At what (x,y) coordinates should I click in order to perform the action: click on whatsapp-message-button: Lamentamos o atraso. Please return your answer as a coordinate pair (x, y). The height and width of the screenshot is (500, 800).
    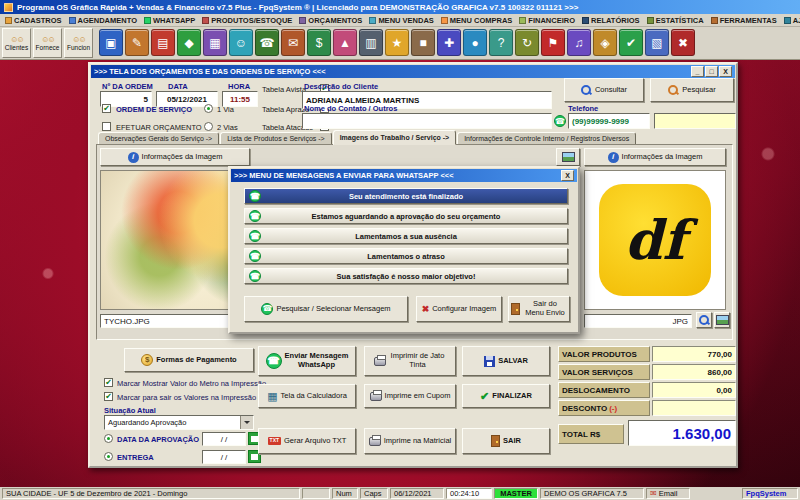
    Looking at the image, I should click on (406, 256).